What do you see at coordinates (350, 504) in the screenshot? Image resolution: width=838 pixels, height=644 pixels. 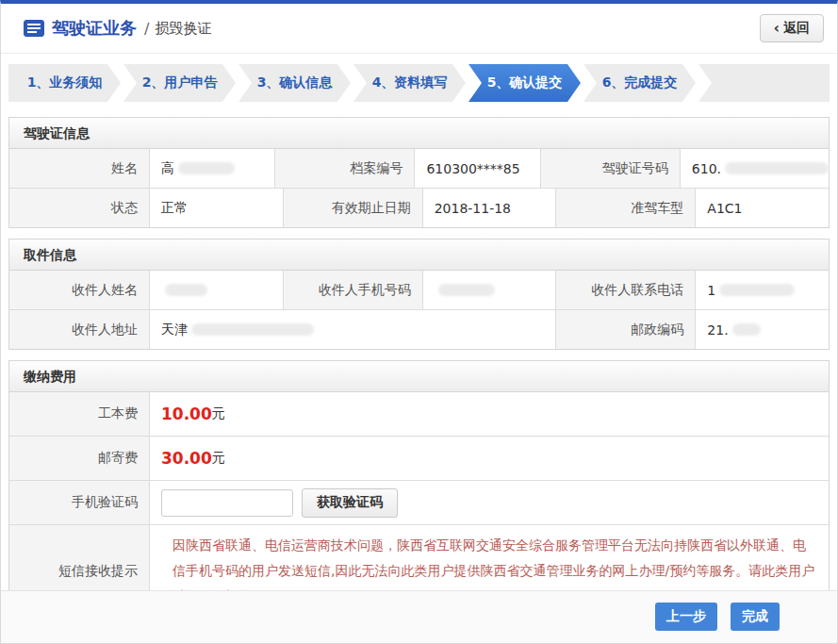 I see `get-code-button: 获取验证码` at bounding box center [350, 504].